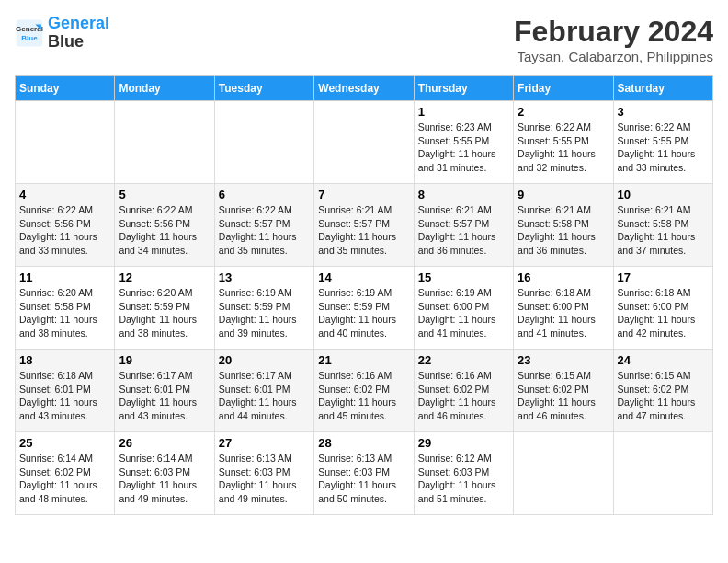  I want to click on day-info: Sunrise: 6:20 AMSunset: 5:58 PMDaylight:…, so click(64, 313).